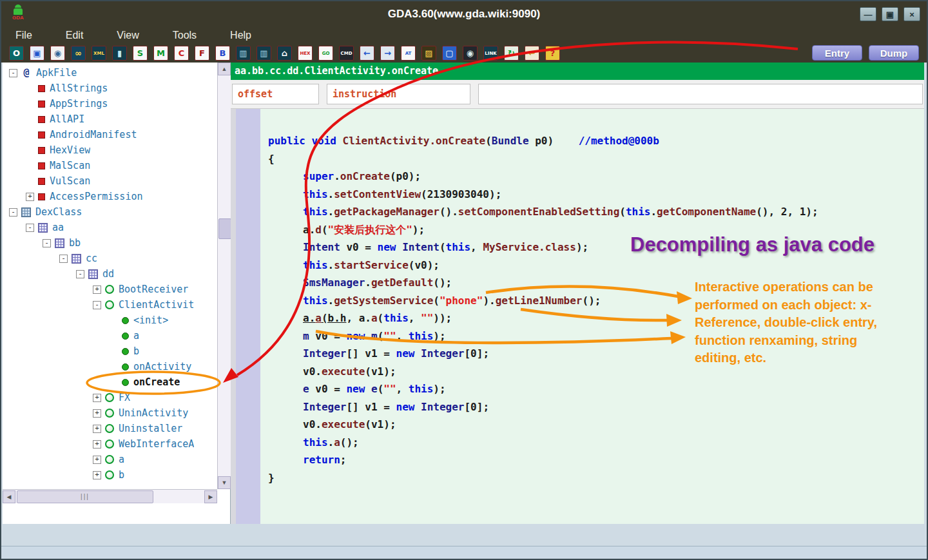 Image resolution: width=928 pixels, height=560 pixels. Describe the element at coordinates (592, 141) in the screenshot. I see `code-line: public void ClientActivity.onCreate(Bund…` at that location.